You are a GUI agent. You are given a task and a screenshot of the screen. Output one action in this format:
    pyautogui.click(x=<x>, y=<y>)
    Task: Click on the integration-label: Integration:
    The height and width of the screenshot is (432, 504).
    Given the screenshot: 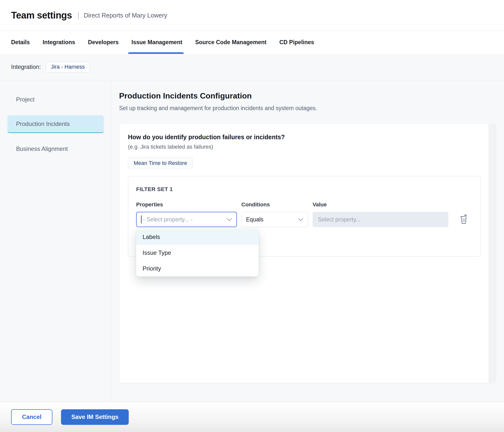 What is the action you would take?
    pyautogui.click(x=26, y=67)
    